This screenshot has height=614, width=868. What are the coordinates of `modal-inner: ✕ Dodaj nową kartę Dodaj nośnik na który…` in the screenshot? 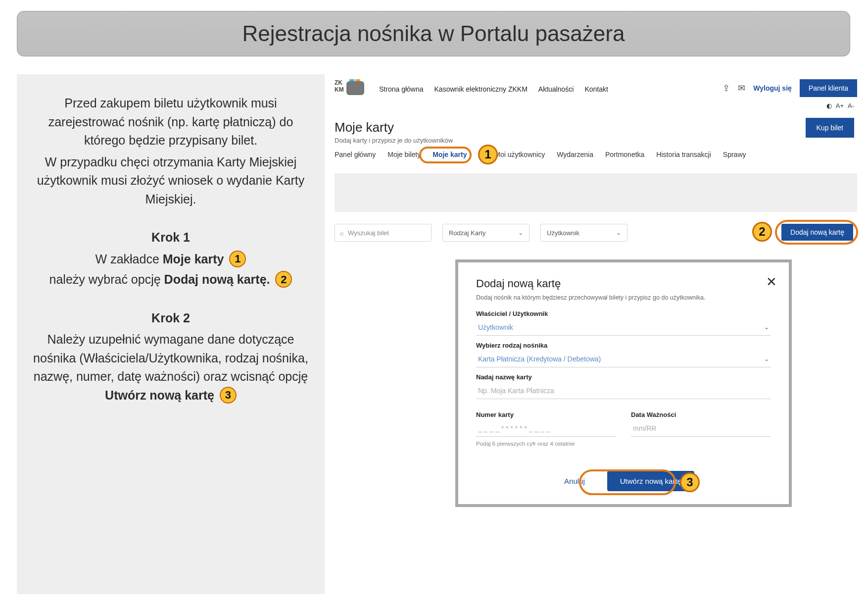 It's located at (624, 383).